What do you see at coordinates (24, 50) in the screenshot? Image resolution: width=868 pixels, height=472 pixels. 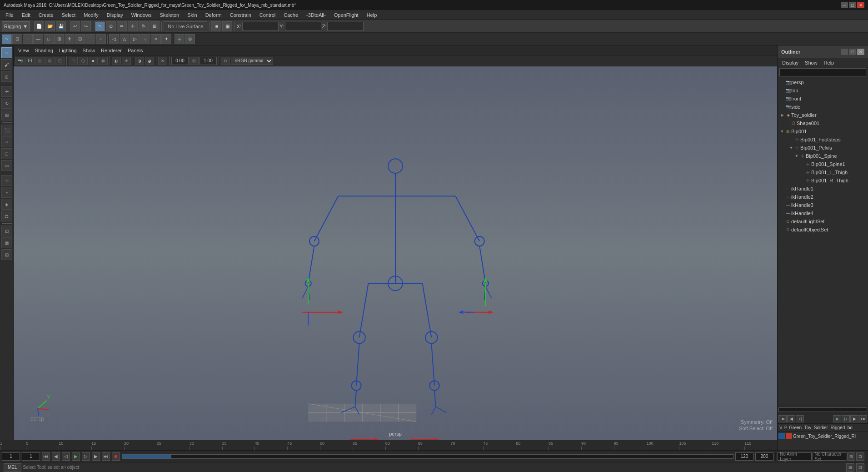 I see `view-menu: View` at bounding box center [24, 50].